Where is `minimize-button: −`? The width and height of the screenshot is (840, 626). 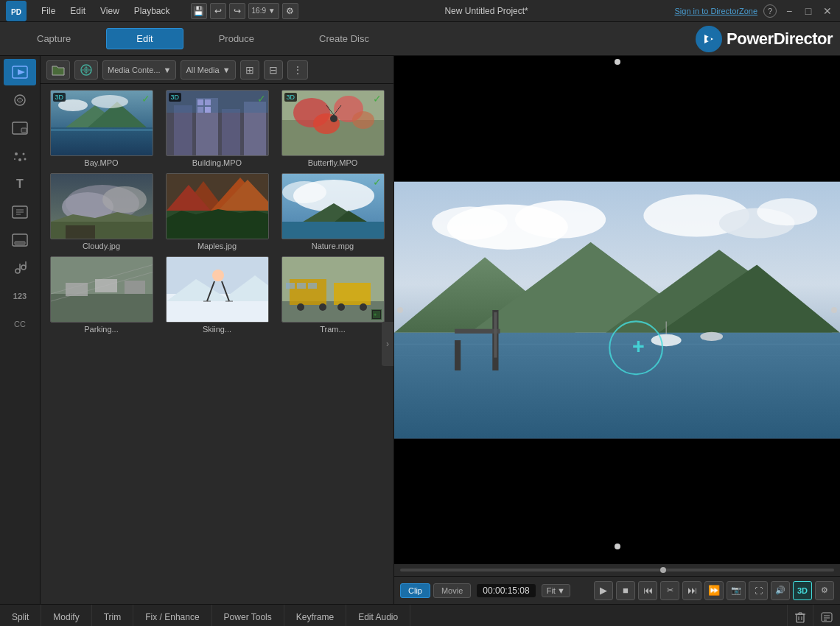
minimize-button: − is located at coordinates (789, 11).